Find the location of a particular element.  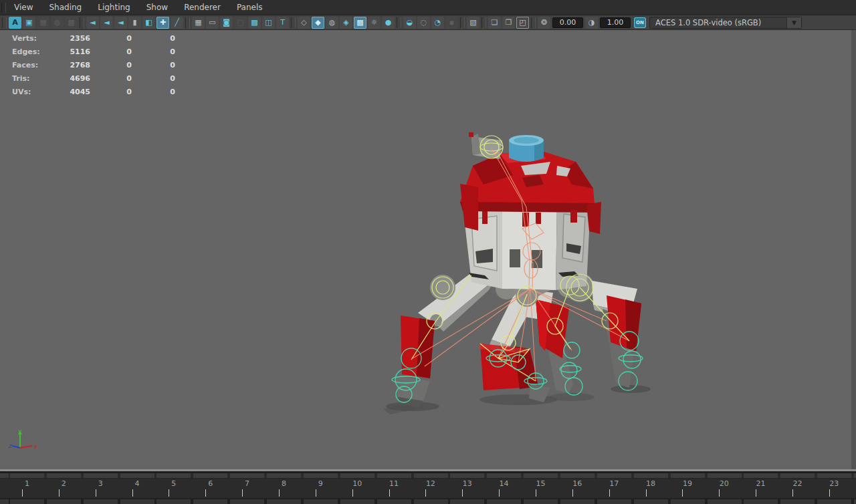

motion-blur-button: ◌ is located at coordinates (424, 23).